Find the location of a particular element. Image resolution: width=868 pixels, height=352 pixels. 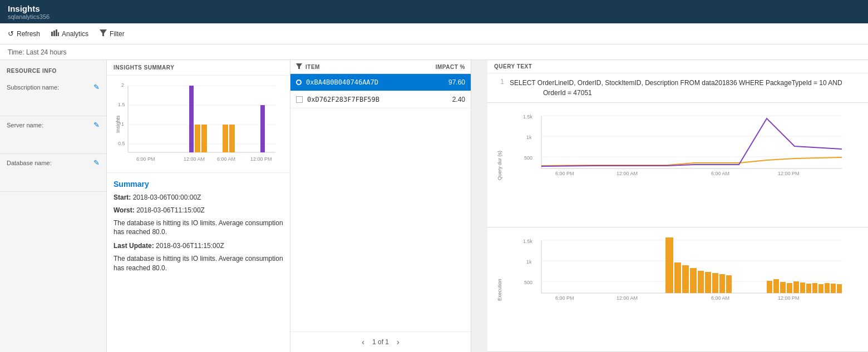

query-duration-chart: 1.5k 1k 500 6:00 PM is located at coordinates (683, 143).